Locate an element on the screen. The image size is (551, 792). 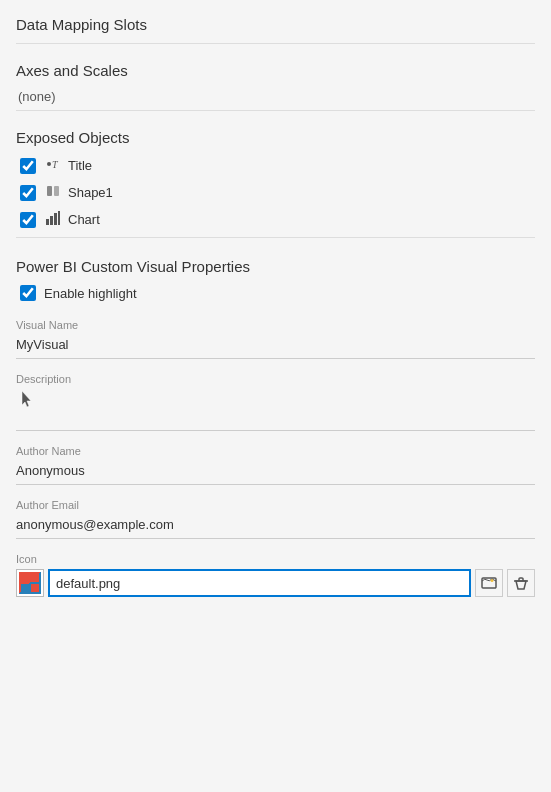
icon-label: Icon is located at coordinates (276, 559).